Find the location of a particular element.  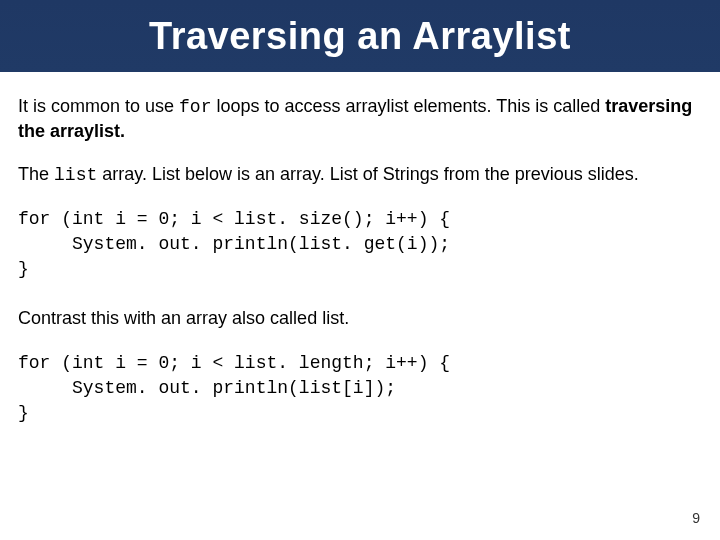

contrast-paragraph: Contrast this with an array also called … is located at coordinates (360, 318).